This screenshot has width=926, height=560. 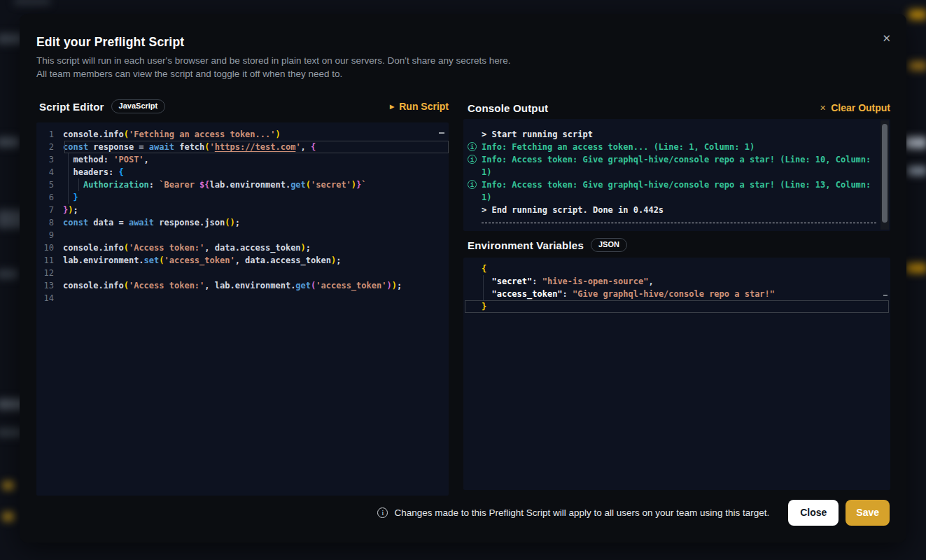 What do you see at coordinates (50, 172) in the screenshot?
I see `line-number: 4` at bounding box center [50, 172].